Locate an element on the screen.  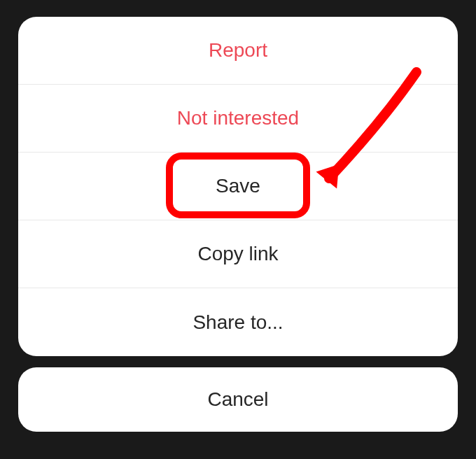
copy-link-button: Copy link is located at coordinates (238, 255).